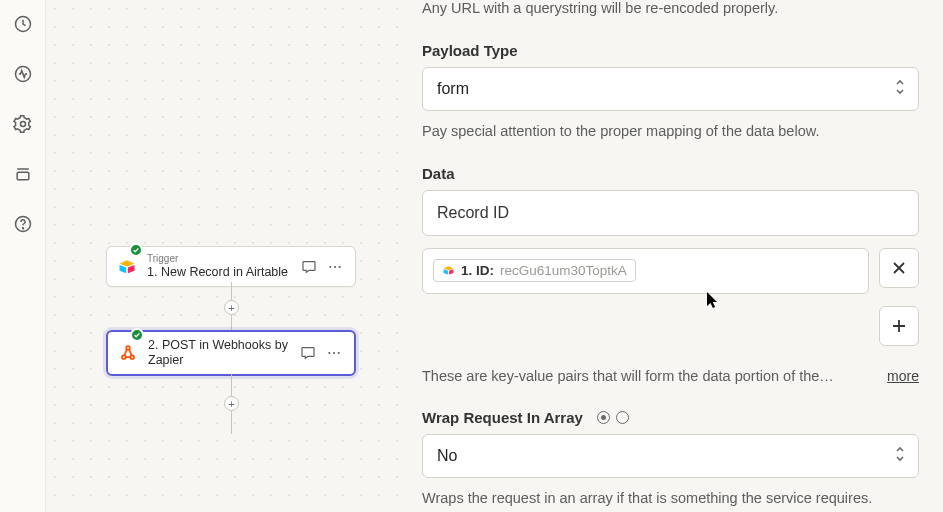 Image resolution: width=943 pixels, height=512 pixels. Describe the element at coordinates (220, 353) in the screenshot. I see `step-title: 2. POST in Webhooks by Zapier` at that location.